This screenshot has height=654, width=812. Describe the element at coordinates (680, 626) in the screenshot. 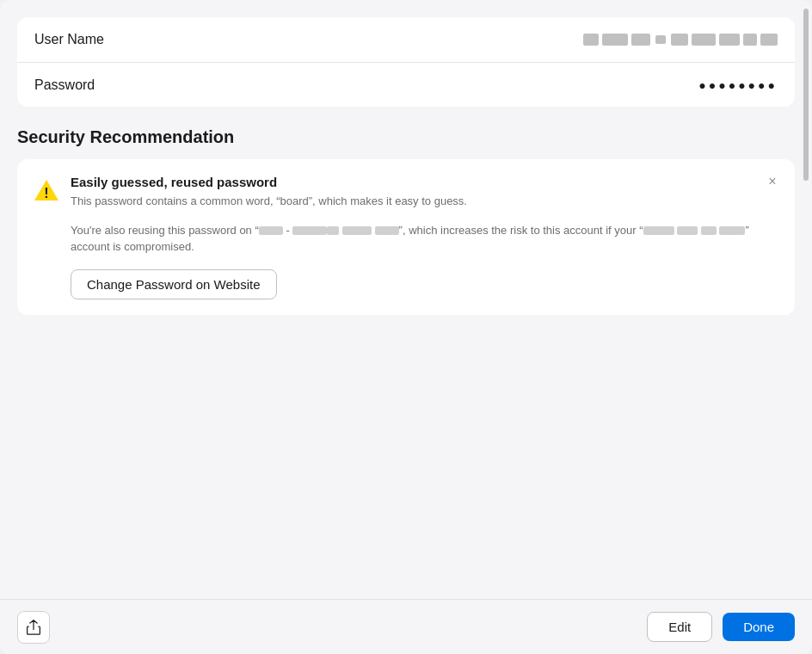

I see `edit-button: Edit` at that location.